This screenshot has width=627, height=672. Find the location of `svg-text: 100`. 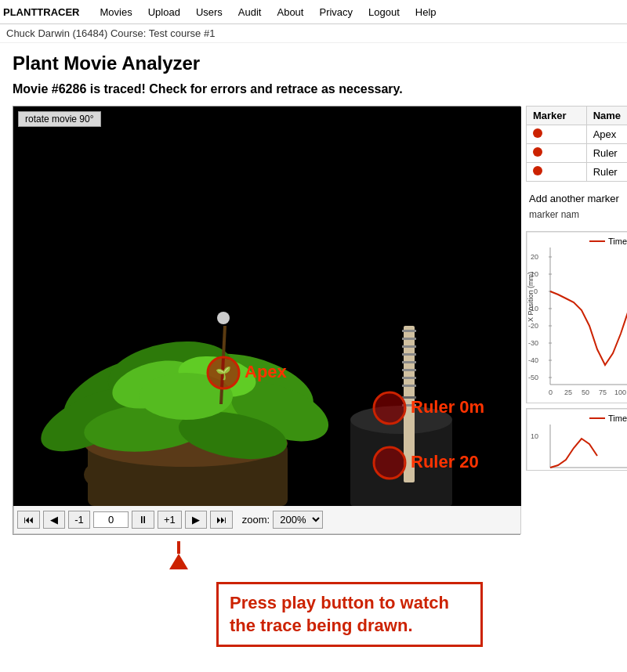

svg-text: 100 is located at coordinates (621, 392).